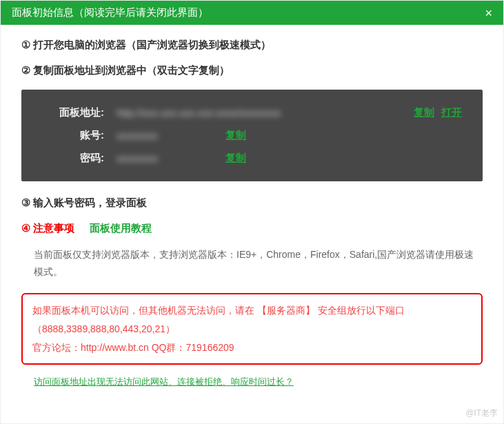 The image size is (504, 424). Describe the element at coordinates (121, 228) in the screenshot. I see `tutorial-link: 面板使用教程` at that location.